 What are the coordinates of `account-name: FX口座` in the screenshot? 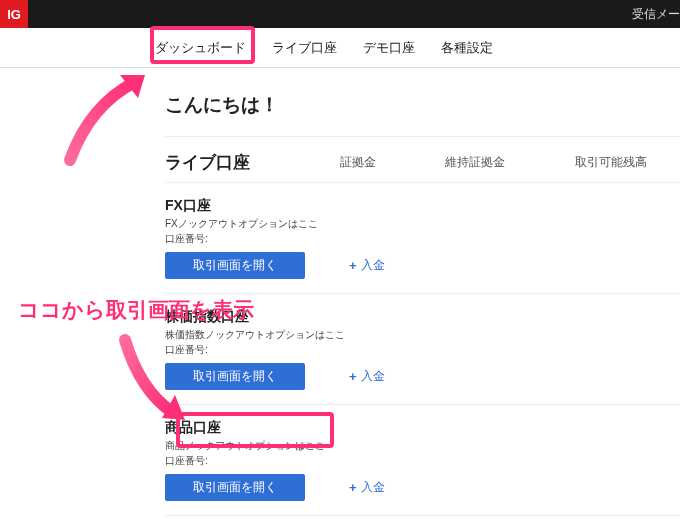 It's located at (422, 206).